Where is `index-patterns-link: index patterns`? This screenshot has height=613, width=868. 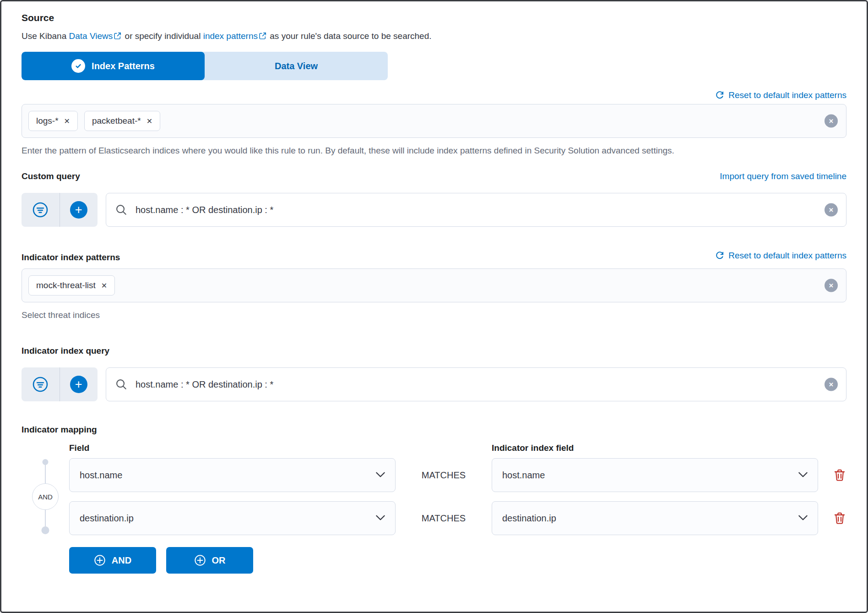
index-patterns-link: index patterns is located at coordinates (231, 36).